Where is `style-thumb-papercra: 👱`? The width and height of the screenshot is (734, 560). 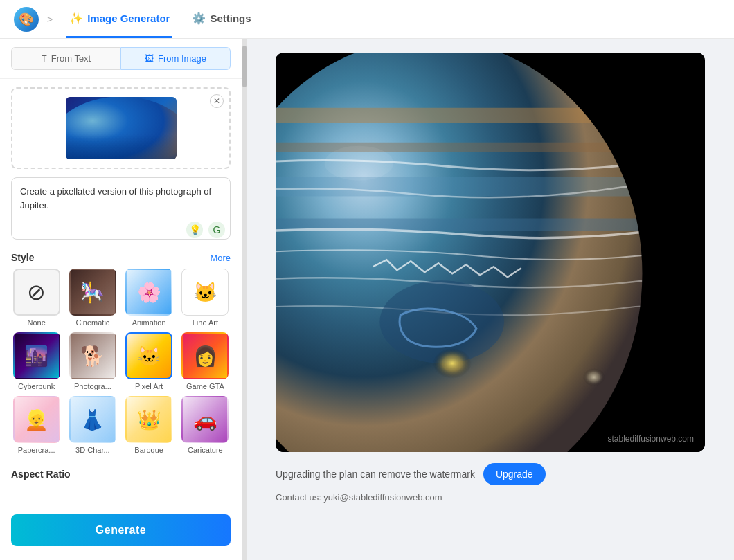
style-thumb-papercra: 👱 is located at coordinates (37, 419).